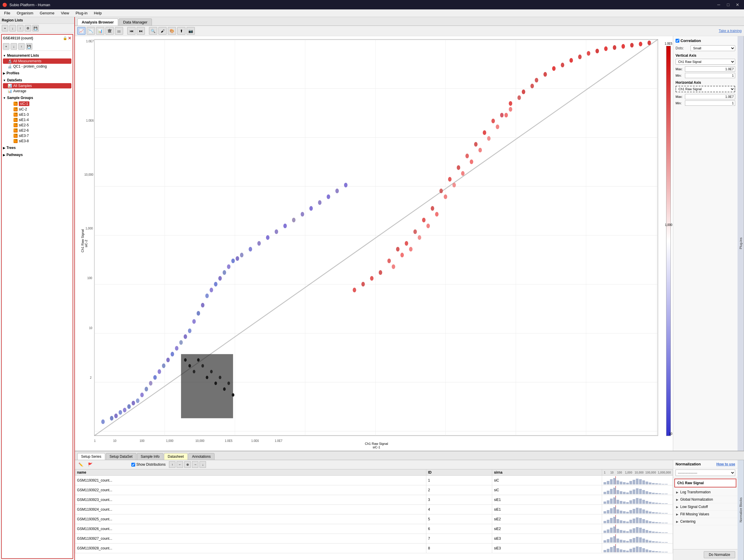 This screenshot has height=560, width=744. I want to click on minimize-button: ─, so click(719, 5).